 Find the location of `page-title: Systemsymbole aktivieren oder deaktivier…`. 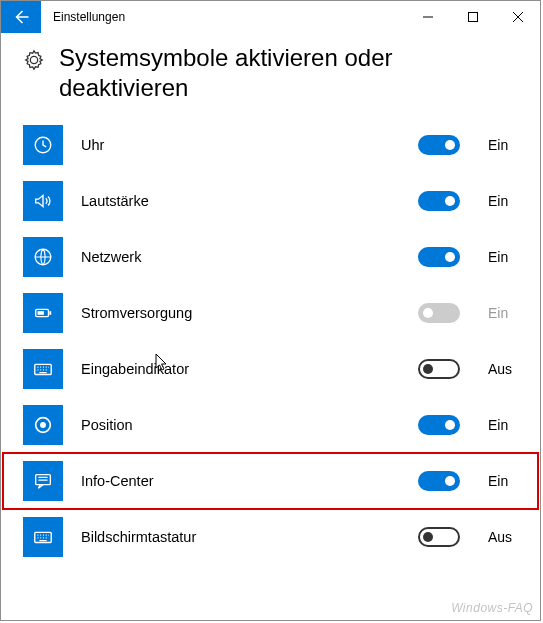

page-title: Systemsymbole aktivieren oder deaktivier… is located at coordinates (288, 73).